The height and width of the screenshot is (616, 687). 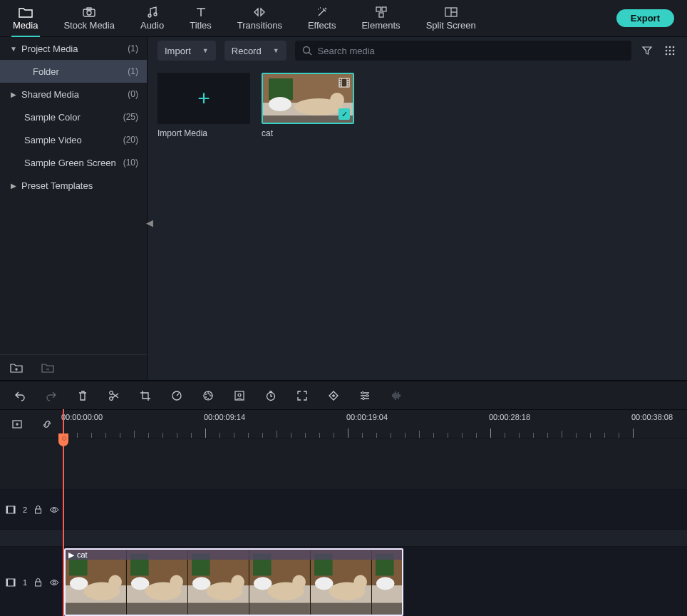 What do you see at coordinates (178, 51) in the screenshot?
I see `dropdown-label: Import` at bounding box center [178, 51].